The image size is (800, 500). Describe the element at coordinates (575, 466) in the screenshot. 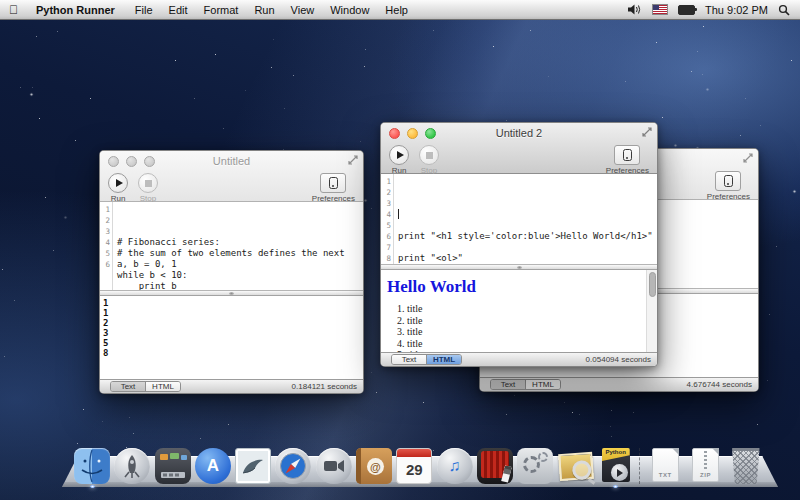

I see `preview-icon` at that location.